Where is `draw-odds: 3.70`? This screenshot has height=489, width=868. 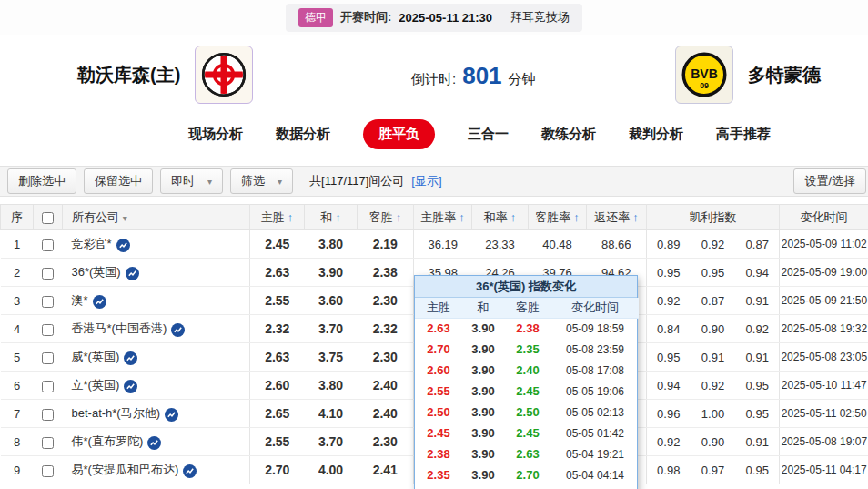
draw-odds: 3.70 is located at coordinates (331, 443).